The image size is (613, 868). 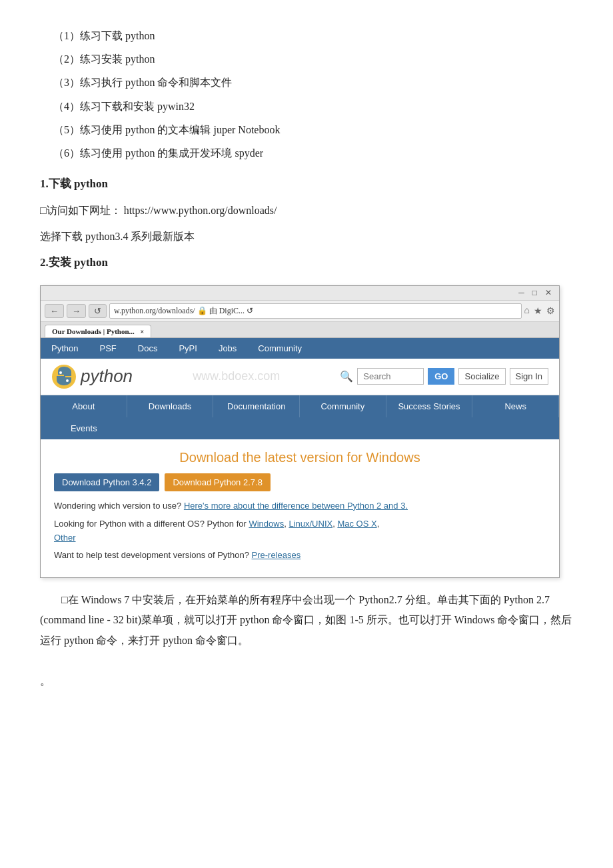 I want to click on settings-icon: ⚙, so click(x=550, y=311).